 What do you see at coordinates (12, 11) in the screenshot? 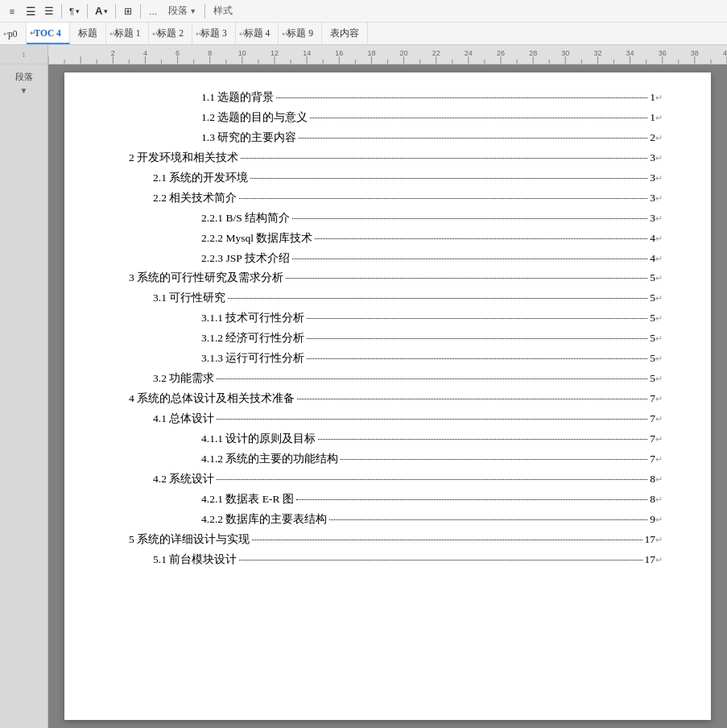
I see `indent-decrease-button: ≡` at bounding box center [12, 11].